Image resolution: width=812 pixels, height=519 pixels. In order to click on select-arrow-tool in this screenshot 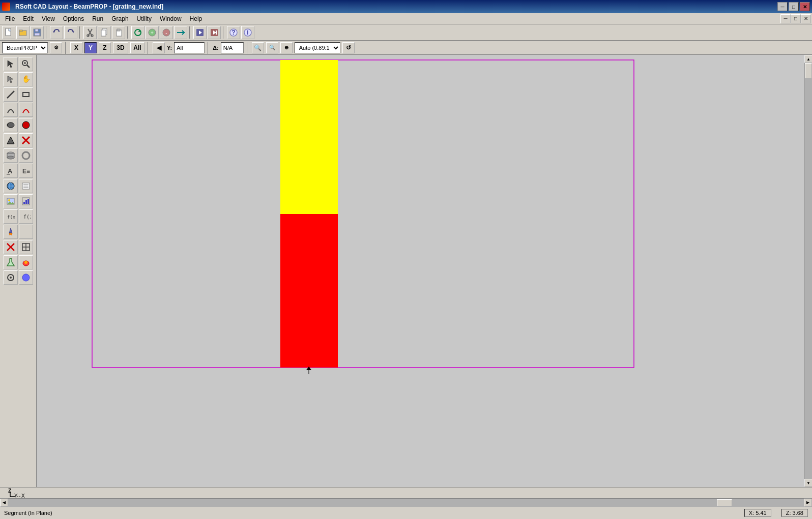, I will do `click(11, 64)`.